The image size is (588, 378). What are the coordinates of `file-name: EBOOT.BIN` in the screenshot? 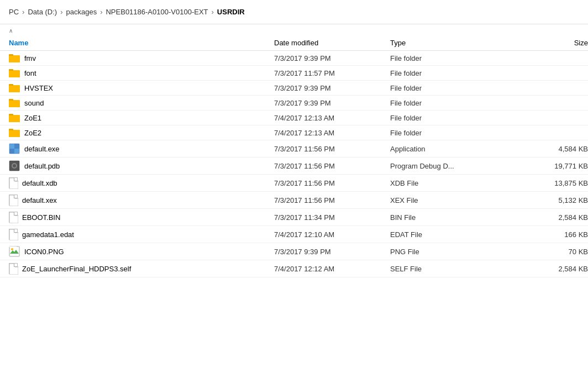 It's located at (41, 218).